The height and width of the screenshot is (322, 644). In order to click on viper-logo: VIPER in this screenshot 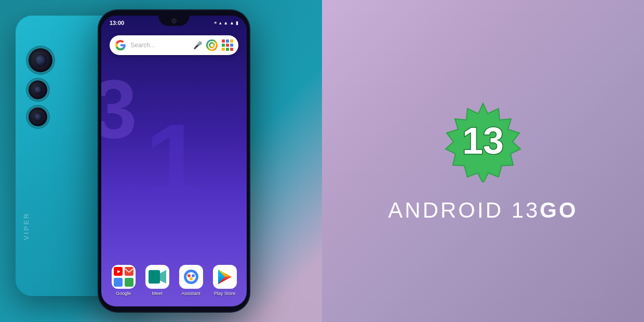, I will do `click(26, 226)`.